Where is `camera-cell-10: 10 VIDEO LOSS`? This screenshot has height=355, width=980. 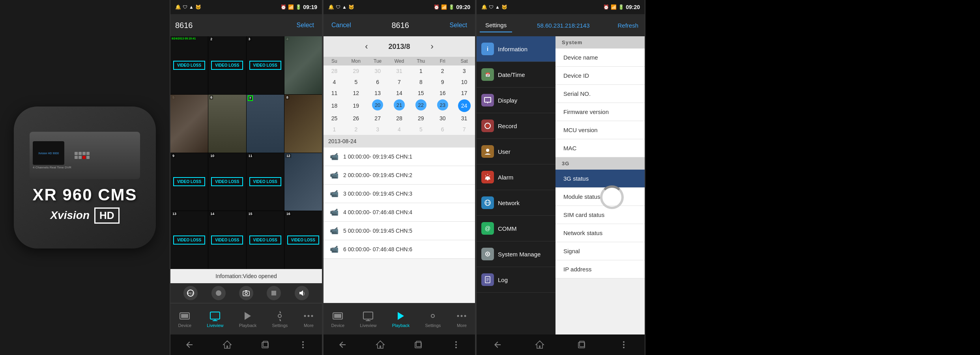 camera-cell-10: 10 VIDEO LOSS is located at coordinates (227, 182).